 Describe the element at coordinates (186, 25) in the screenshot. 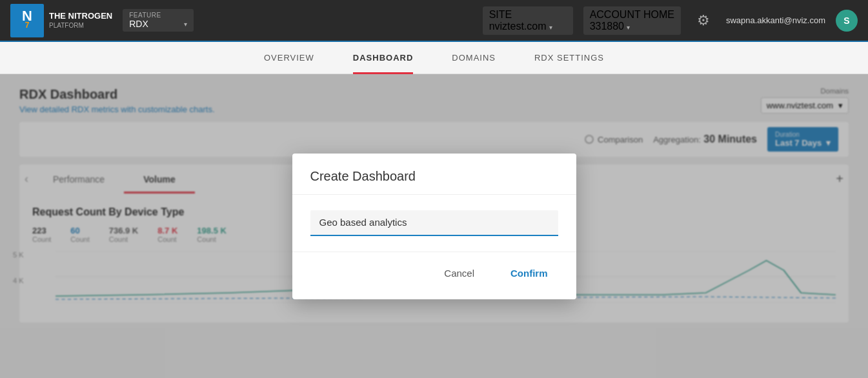

I see `feature-chevron: ▾` at that location.